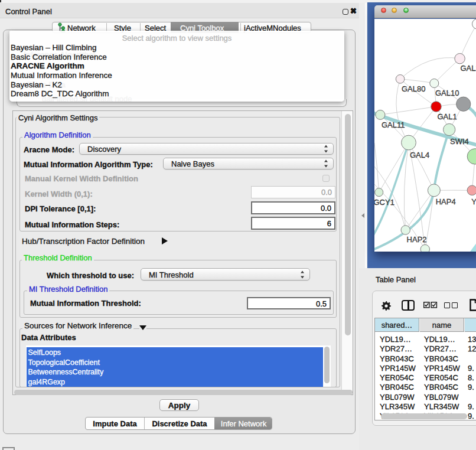  I want to click on svg-text: GCY1, so click(384, 202).